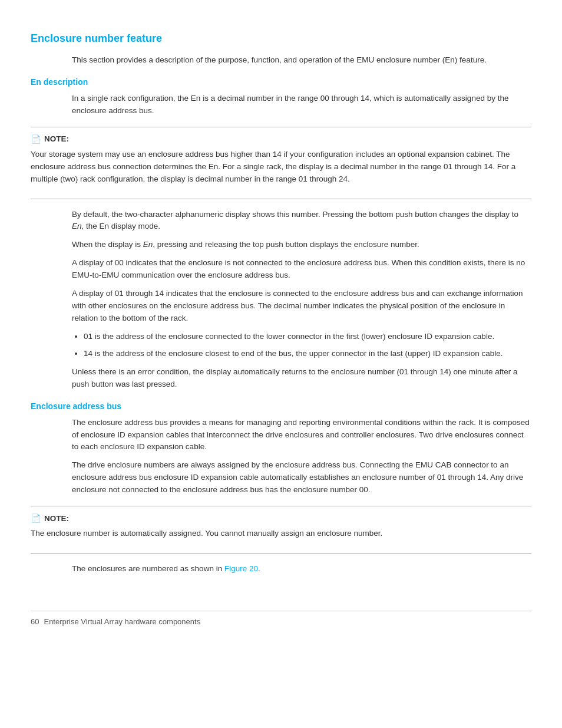 This screenshot has width=562, height=728. What do you see at coordinates (281, 518) in the screenshot?
I see `note2-header: 📄 NOTE:` at bounding box center [281, 518].